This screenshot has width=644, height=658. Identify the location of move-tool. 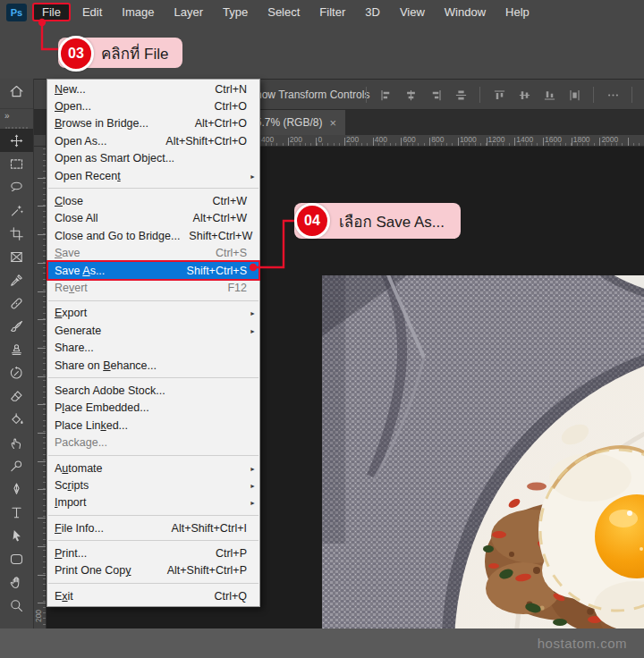
(16, 140).